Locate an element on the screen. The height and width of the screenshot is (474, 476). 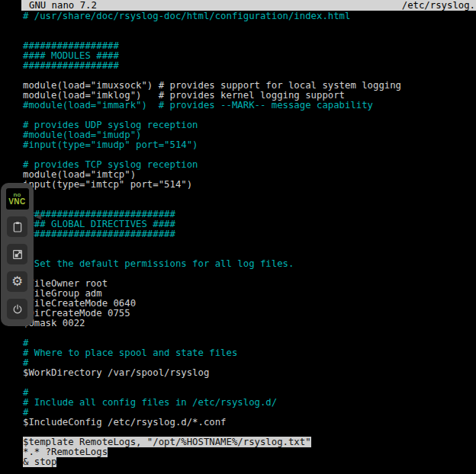
editor-line: #input(type="imudp" port="514") is located at coordinates (249, 145).